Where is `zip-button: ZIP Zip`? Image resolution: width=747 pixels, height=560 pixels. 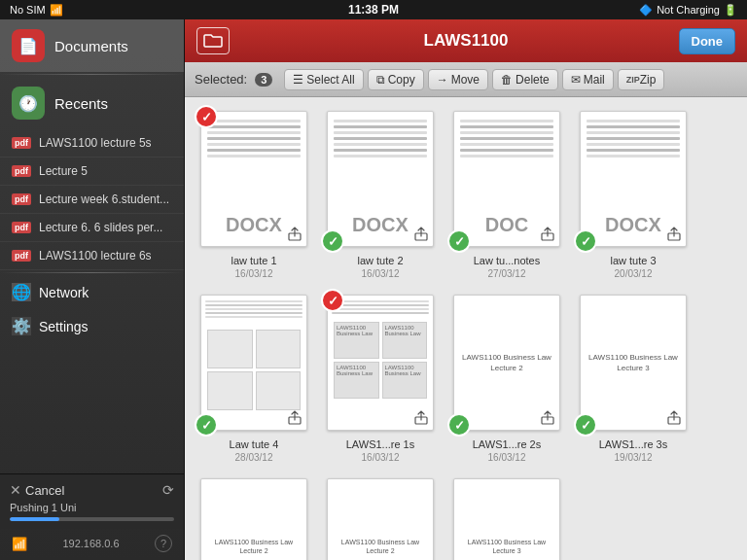 zip-button: ZIP Zip is located at coordinates (642, 80).